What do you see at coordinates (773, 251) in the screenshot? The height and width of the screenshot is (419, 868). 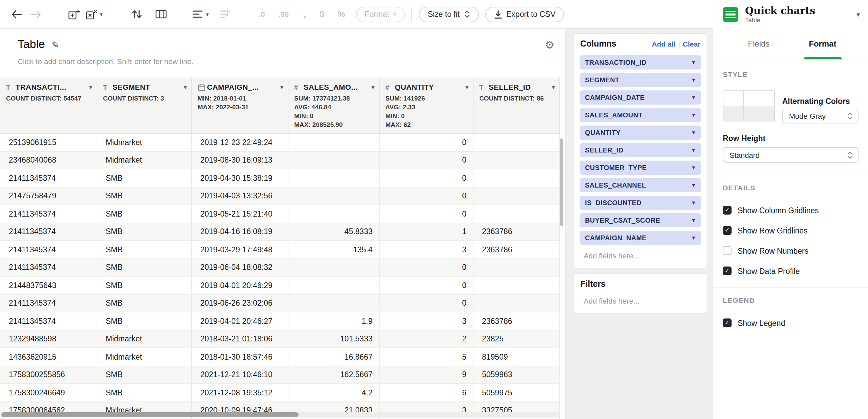 I see `checkbox-label: Show Row Numbers` at bounding box center [773, 251].